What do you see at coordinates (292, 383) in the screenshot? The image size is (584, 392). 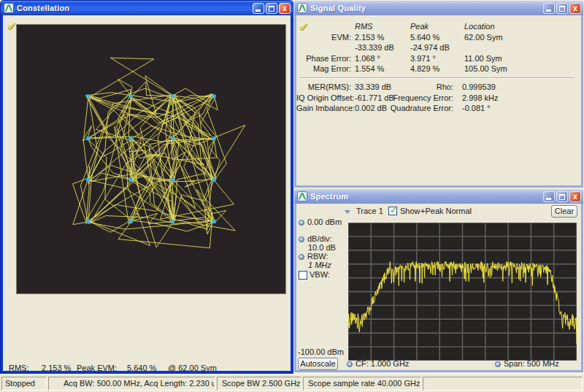 I see `status-bar: Stopped Acq BW: 500.00 MHz, Acq Length: …` at bounding box center [292, 383].